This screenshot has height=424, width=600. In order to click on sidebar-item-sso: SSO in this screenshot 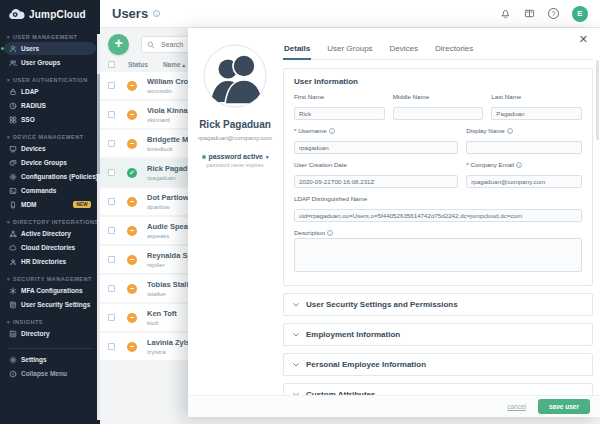, I will do `click(50, 120)`.